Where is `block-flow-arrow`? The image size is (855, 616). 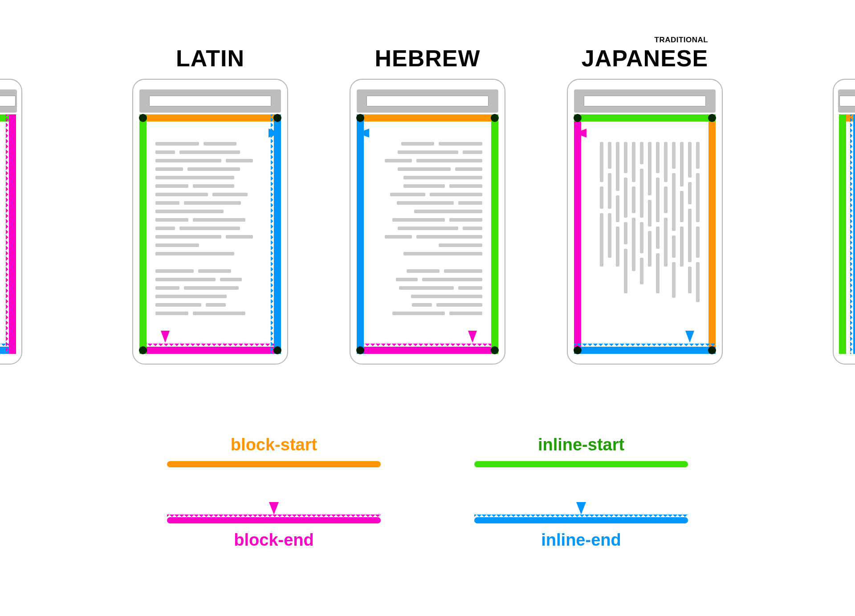
block-flow-arrow is located at coordinates (639, 133).